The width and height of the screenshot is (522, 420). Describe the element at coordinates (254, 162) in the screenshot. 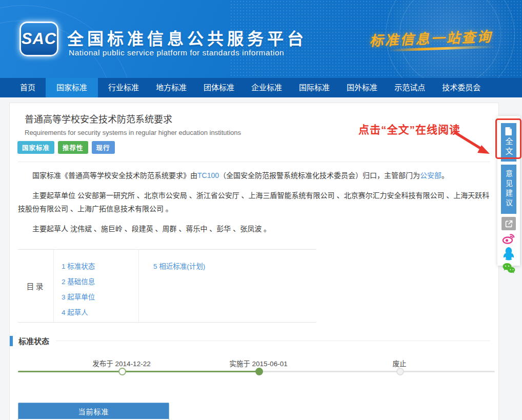

I see `title-divider` at that location.